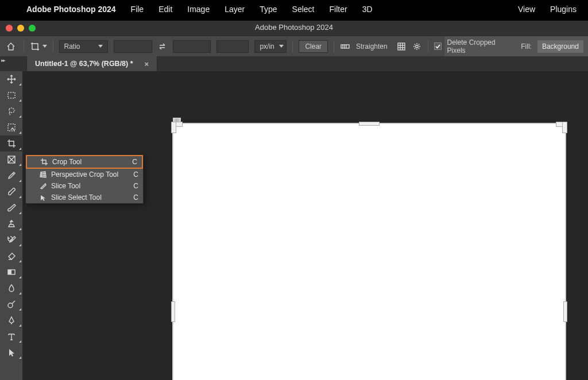  What do you see at coordinates (480, 46) in the screenshot?
I see `delete-cropped-label: Delete Cropped Pixels` at bounding box center [480, 46].